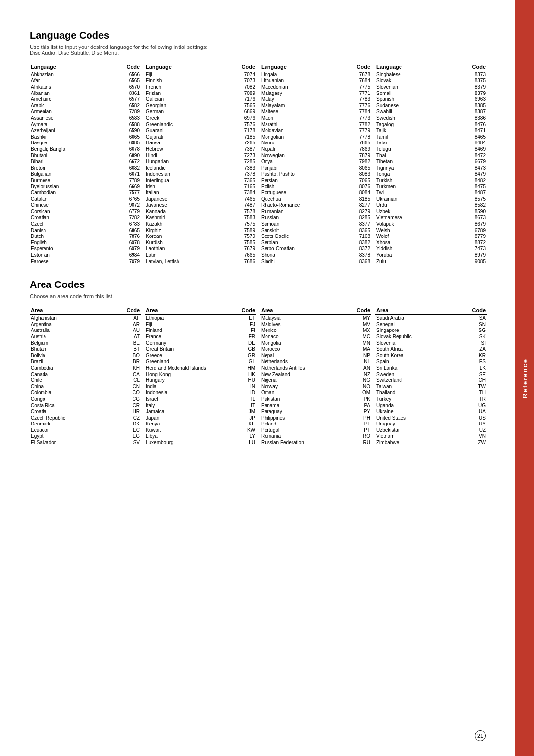  Describe the element at coordinates (411, 174) in the screenshot. I see `lang-name: Tonga` at that location.